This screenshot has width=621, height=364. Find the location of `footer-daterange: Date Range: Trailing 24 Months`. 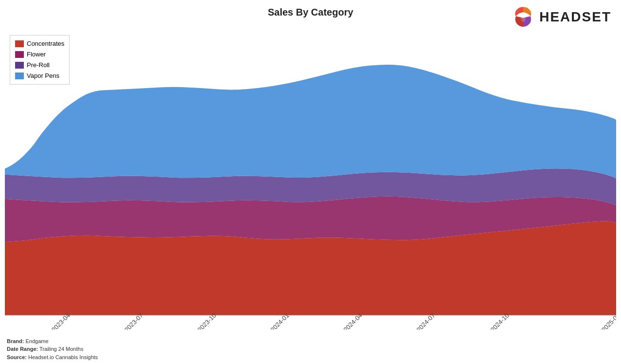

footer-daterange: Date Range: Trailing 24 Months is located at coordinates (53, 349).